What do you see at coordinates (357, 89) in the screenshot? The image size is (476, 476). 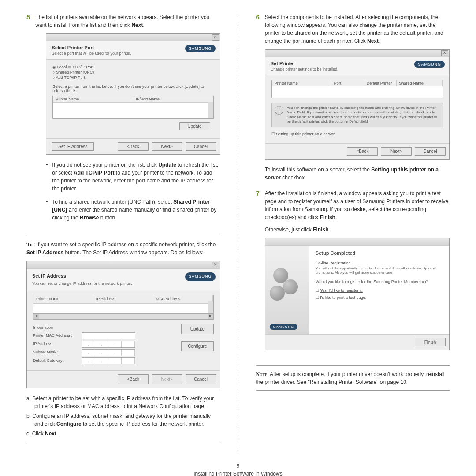 I see `set-printer-grid: Printer Name Port Default Printer Shared…` at bounding box center [357, 89].